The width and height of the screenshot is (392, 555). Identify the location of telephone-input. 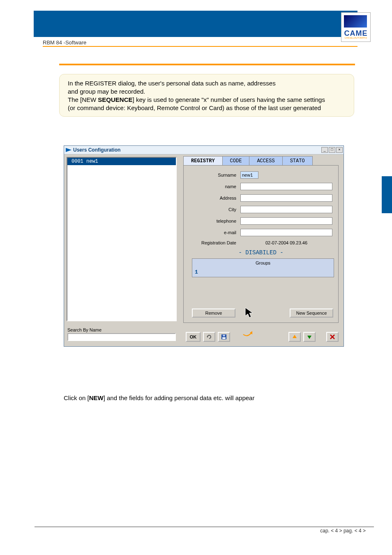
(286, 221).